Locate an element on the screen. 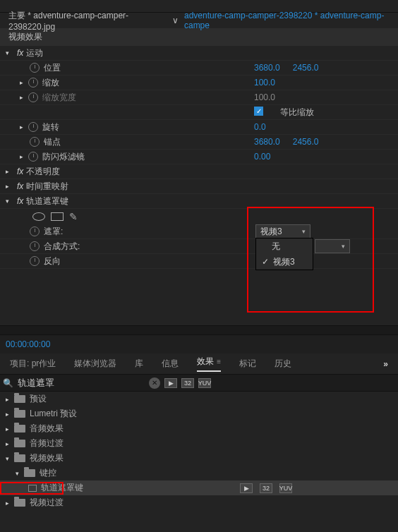  matte-option-video3: 视频3 is located at coordinates (284, 262).